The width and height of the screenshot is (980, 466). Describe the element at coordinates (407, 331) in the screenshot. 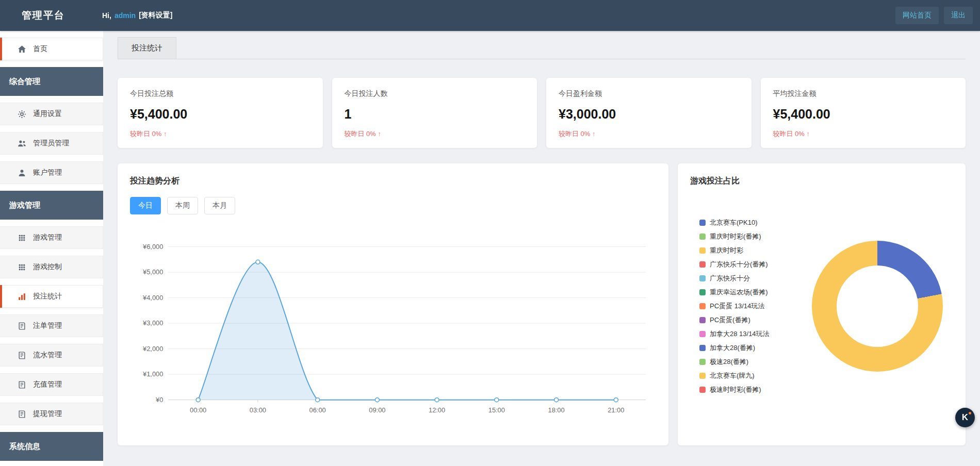

I see `trend-area` at that location.